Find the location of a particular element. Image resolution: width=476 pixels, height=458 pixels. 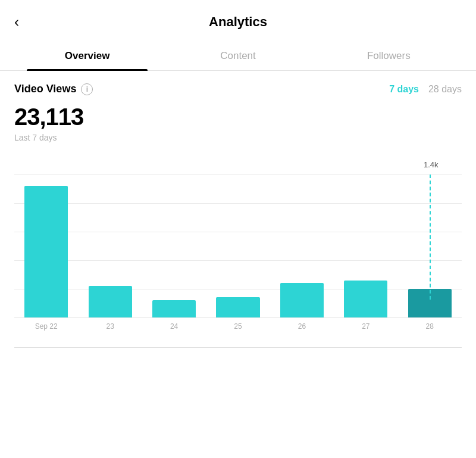

video-views-value: 23,113 is located at coordinates (238, 117).